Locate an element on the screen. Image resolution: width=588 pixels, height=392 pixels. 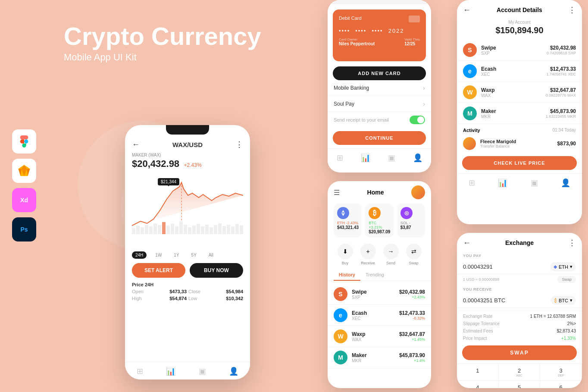
swipe-list-item: S Swipe SXP $20,432.98 0.74209618 SXP is located at coordinates (519, 50).